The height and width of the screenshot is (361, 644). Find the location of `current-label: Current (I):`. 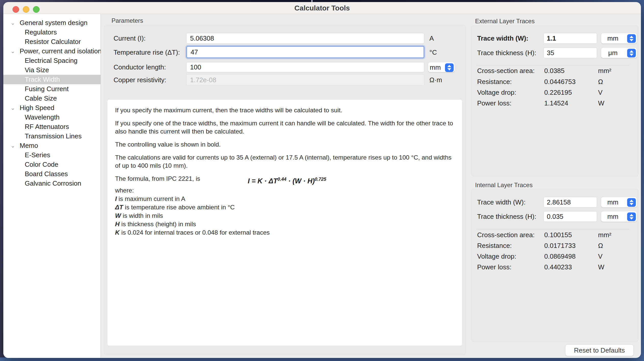

current-label: Current (I): is located at coordinates (130, 38).